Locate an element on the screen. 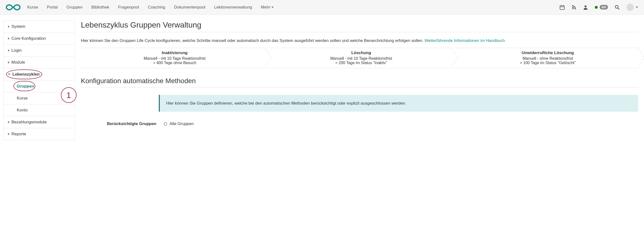 The image size is (644, 226). radio-icon is located at coordinates (166, 124).